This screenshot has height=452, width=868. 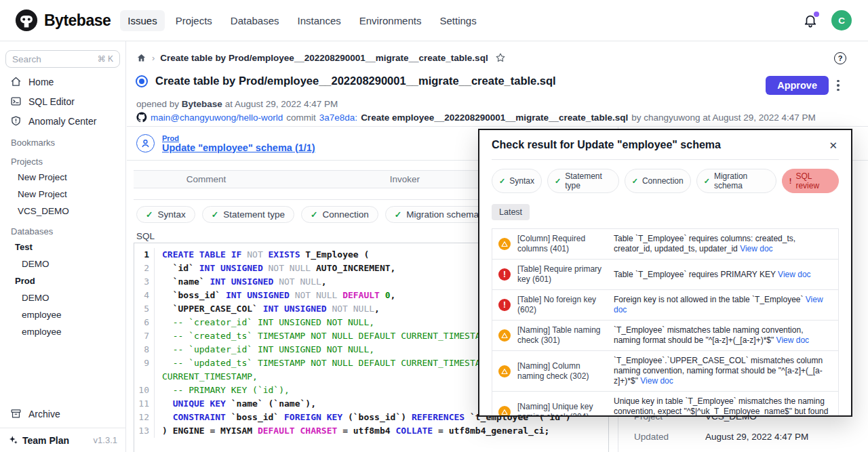 I want to click on commit-word: commit, so click(x=301, y=118).